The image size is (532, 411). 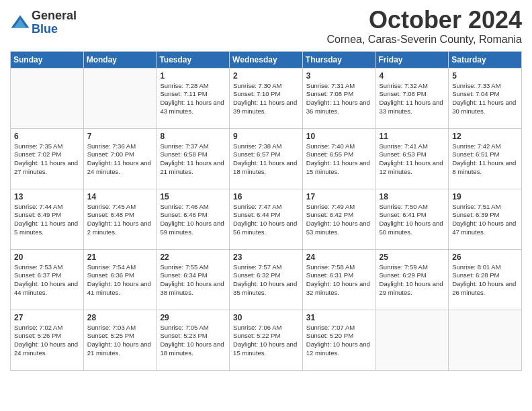 I want to click on calendar-cell: 15Sunrise: 7:46 AMSunset: 6:46 PMDayligh…, so click(x=193, y=219).